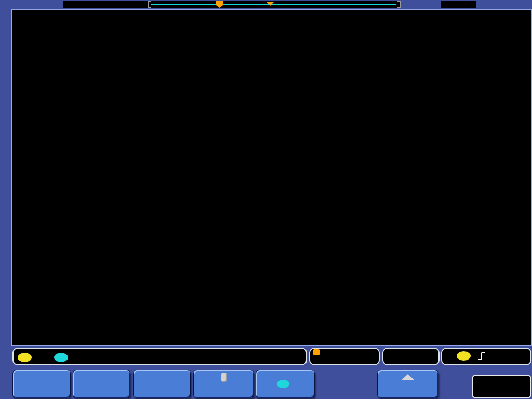 This screenshot has width=532, height=399. I want to click on trigger-delay-readout, so click(344, 352).